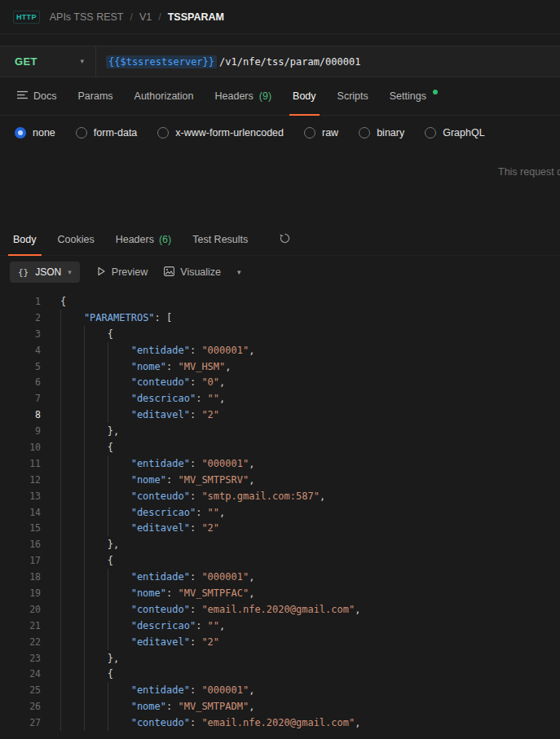  What do you see at coordinates (220, 133) in the screenshot?
I see `radio-urlencoded: x-www-form-urlencoded` at bounding box center [220, 133].